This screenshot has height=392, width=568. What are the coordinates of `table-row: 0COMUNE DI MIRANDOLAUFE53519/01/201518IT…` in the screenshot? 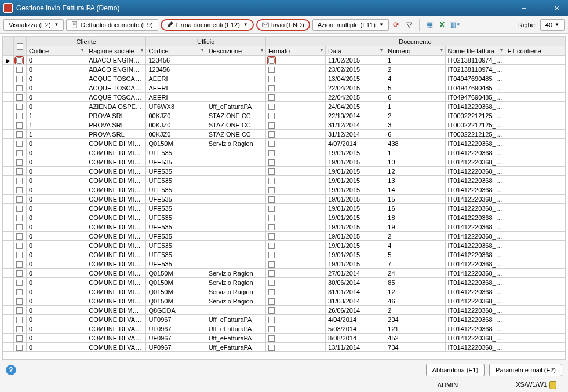 It's located at (284, 218).